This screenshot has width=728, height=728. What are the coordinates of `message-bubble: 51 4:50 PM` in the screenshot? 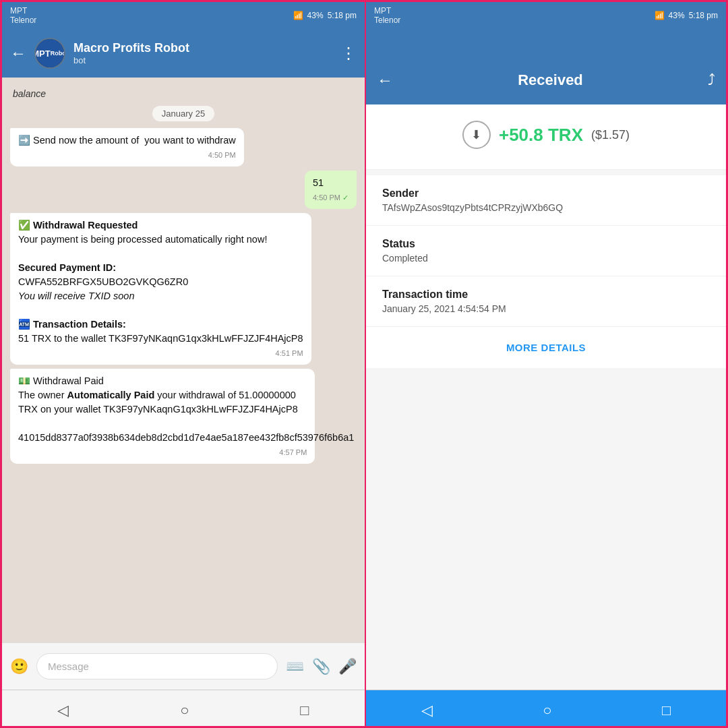 It's located at (330, 190).